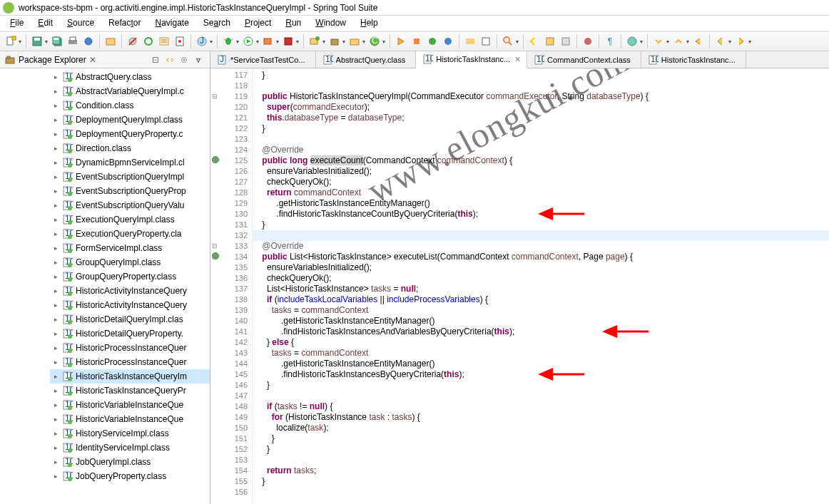 Image resolution: width=829 pixels, height=504 pixels. What do you see at coordinates (315, 41) in the screenshot?
I see `new-java-button` at bounding box center [315, 41].